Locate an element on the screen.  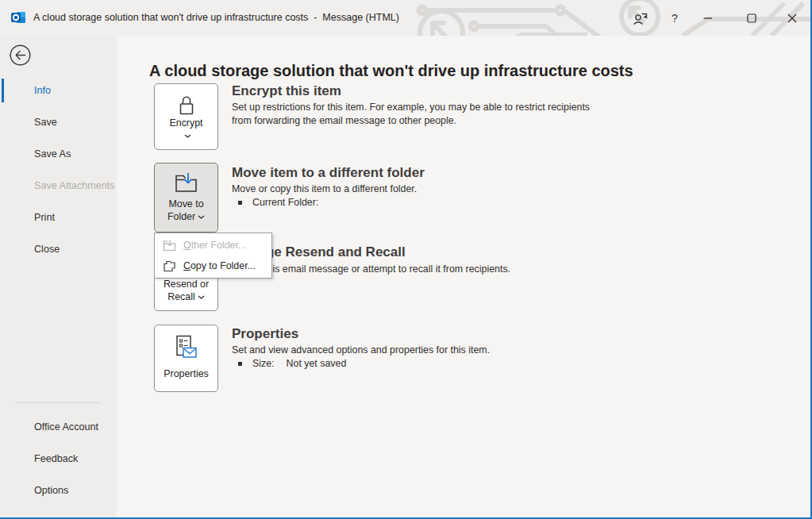
share-contact-icon is located at coordinates (641, 17).